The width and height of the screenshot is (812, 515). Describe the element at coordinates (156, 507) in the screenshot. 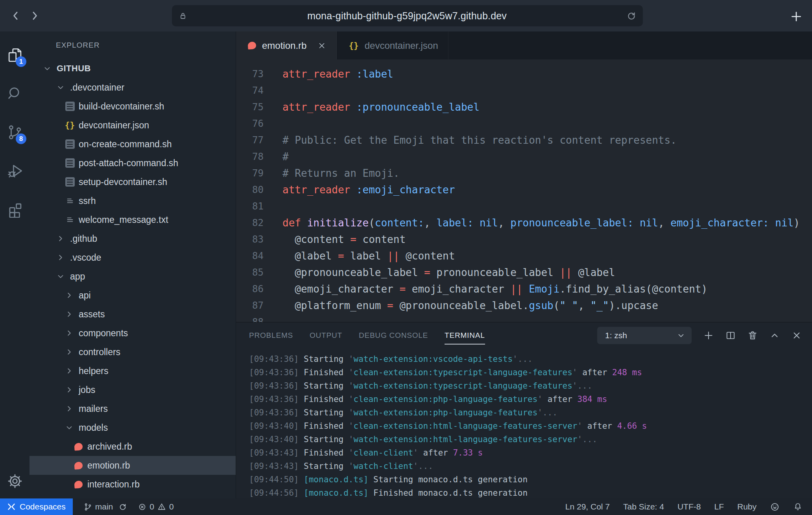

I see `problems-status-item: 0 0` at that location.